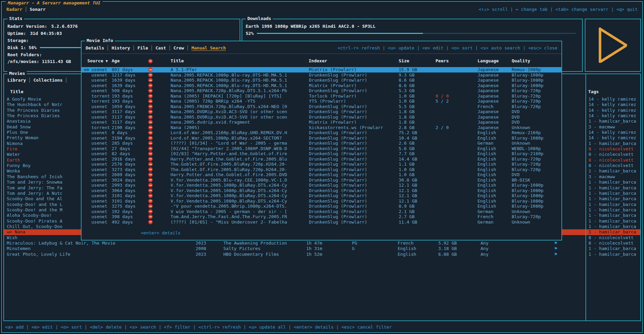  What do you see at coordinates (321, 175) in the screenshot?
I see `search-result-row: usenet 2689 days Harry.Potter.and.the.Go…` at bounding box center [321, 175].